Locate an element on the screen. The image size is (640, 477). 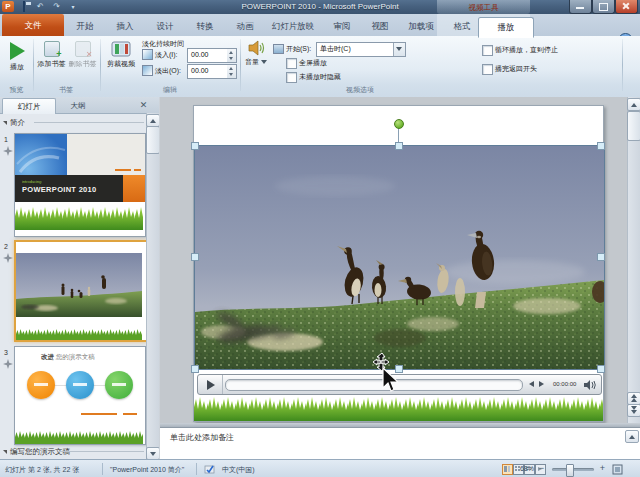
start-dropdown: 单击时(C) is located at coordinates (361, 50).